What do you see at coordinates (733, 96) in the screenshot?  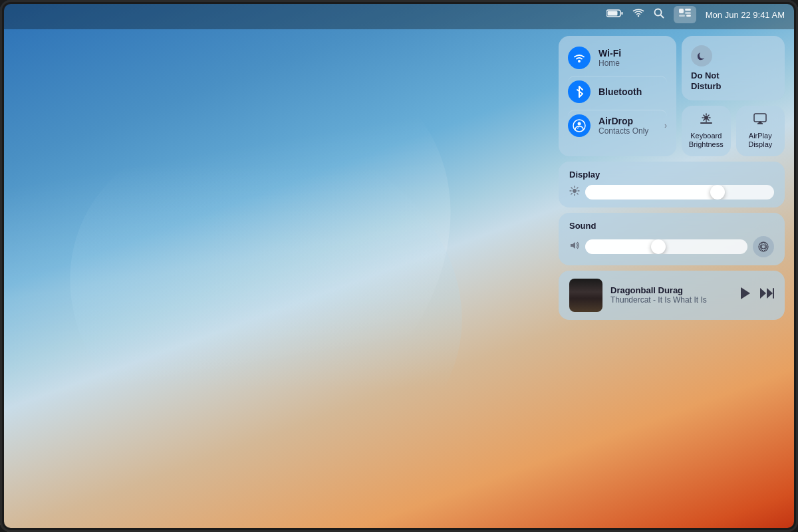 I see `right-column: Do Not Disturb` at bounding box center [733, 96].